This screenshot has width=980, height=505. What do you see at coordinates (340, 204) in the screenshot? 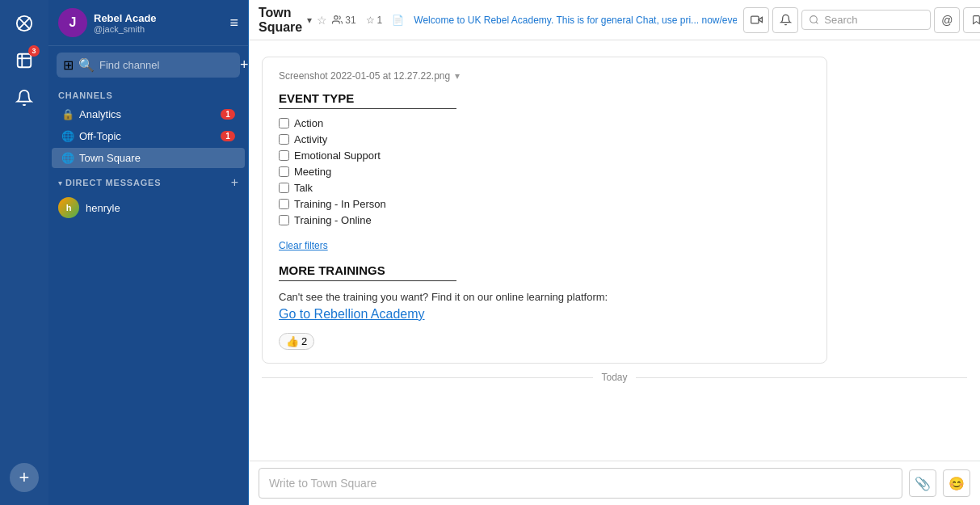
I see `checkbox-training-in-person-label: Training - In Person` at bounding box center [340, 204].